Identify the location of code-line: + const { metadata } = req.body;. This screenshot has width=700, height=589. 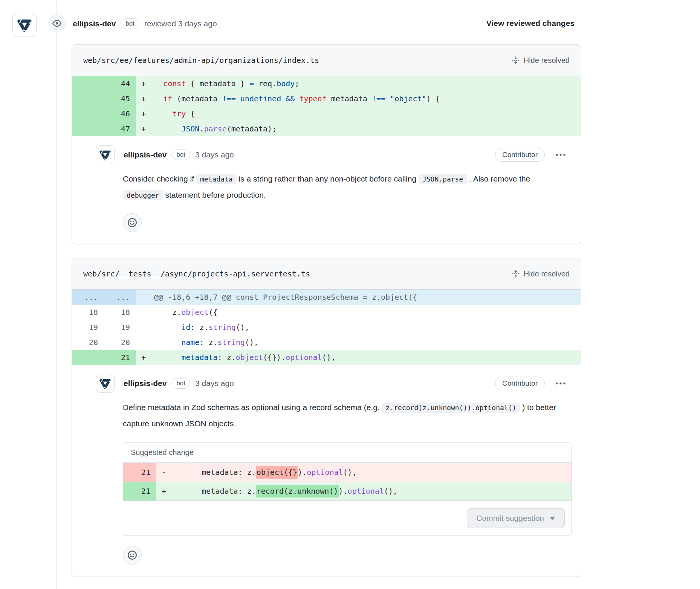
(359, 84).